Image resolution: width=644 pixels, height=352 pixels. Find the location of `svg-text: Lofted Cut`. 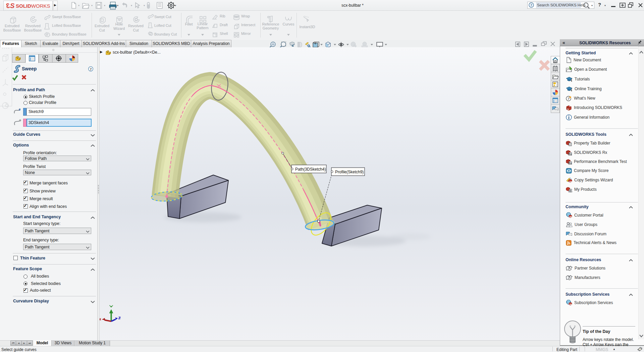

svg-text: Lofted Cut is located at coordinates (163, 25).